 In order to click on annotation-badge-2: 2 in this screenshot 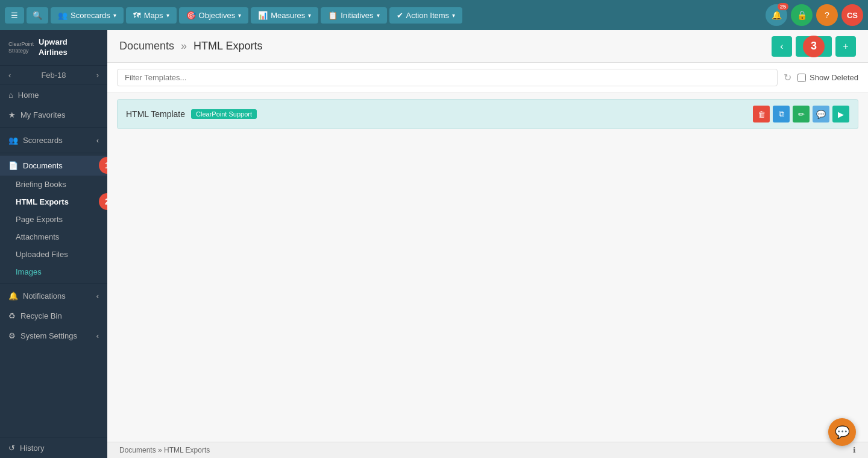, I will do `click(103, 202)`.